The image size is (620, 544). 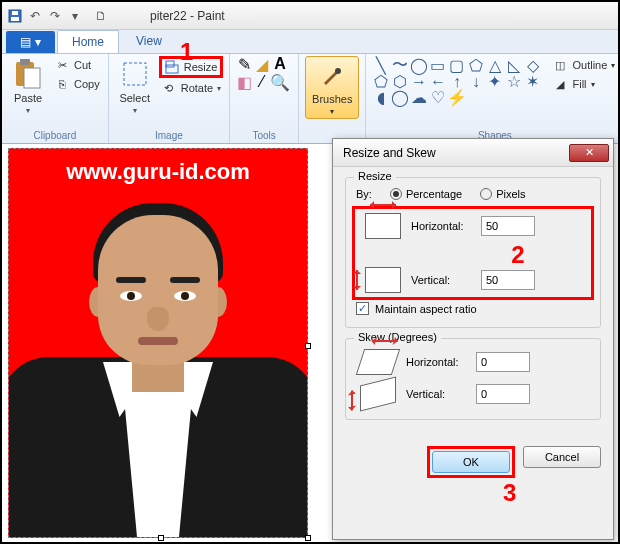 I want to click on qat-dropdown-icon: ▾, so click(x=75, y=16).